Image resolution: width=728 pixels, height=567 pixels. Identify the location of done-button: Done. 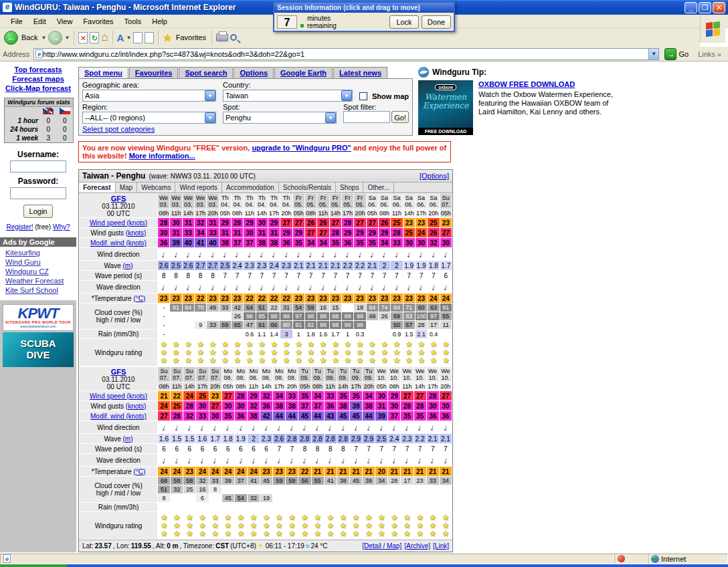
(436, 22).